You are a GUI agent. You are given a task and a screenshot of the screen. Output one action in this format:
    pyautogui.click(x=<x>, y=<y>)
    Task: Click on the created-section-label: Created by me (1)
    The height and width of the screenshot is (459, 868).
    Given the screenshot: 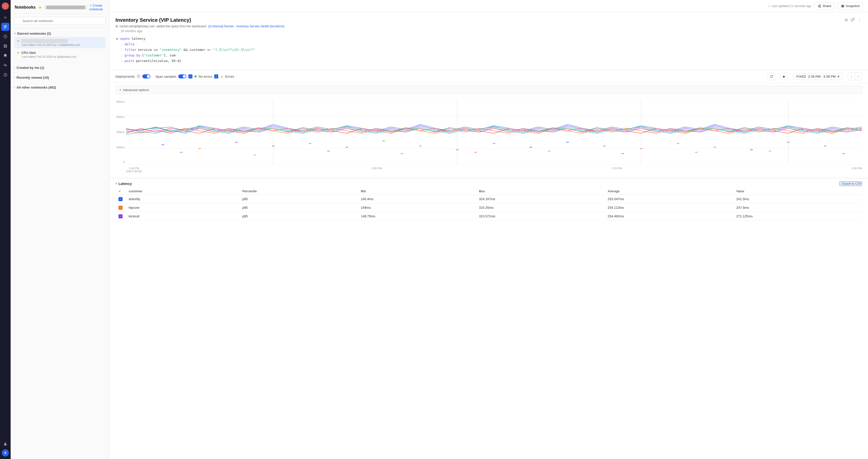 What is the action you would take?
    pyautogui.click(x=30, y=68)
    